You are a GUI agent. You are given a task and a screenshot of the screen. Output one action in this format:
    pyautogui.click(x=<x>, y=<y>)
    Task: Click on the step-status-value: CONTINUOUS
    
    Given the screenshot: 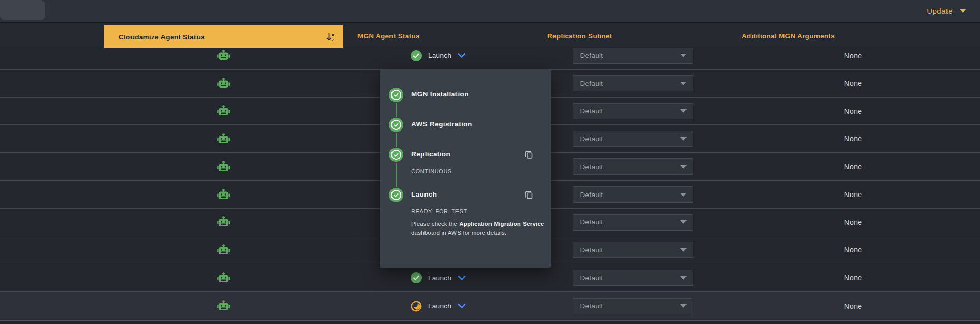 What is the action you would take?
    pyautogui.click(x=432, y=171)
    